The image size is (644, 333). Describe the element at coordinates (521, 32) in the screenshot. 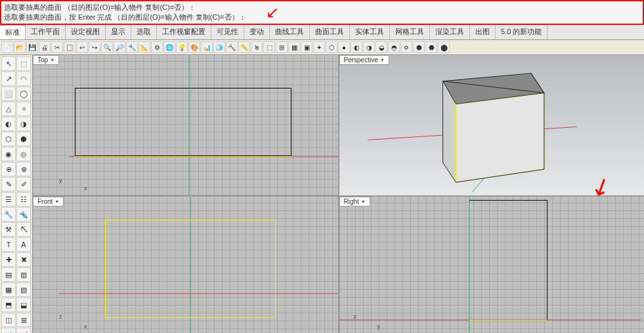

I see `tab-14: 5.0 的新功能` at that location.